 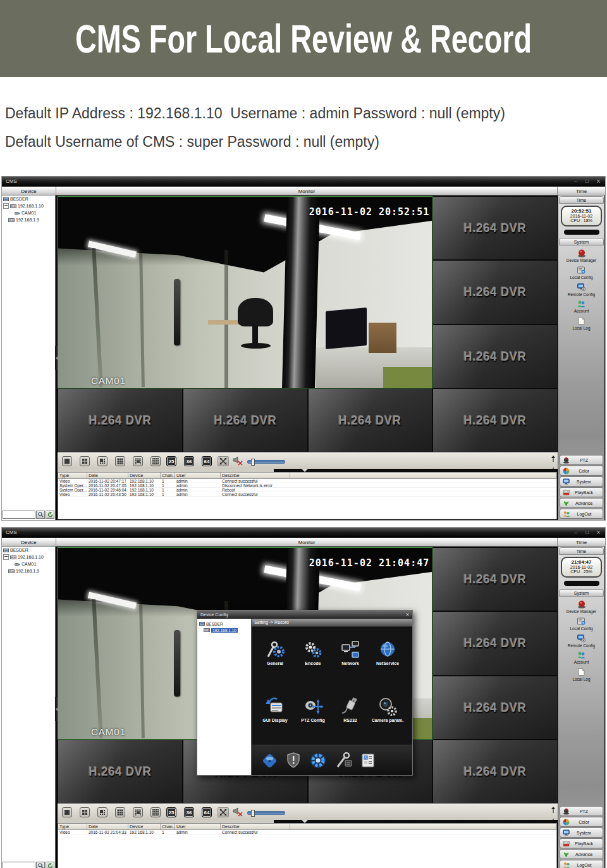 What do you see at coordinates (275, 710) in the screenshot?
I see `gui-display-settings-button: GUI Display` at bounding box center [275, 710].